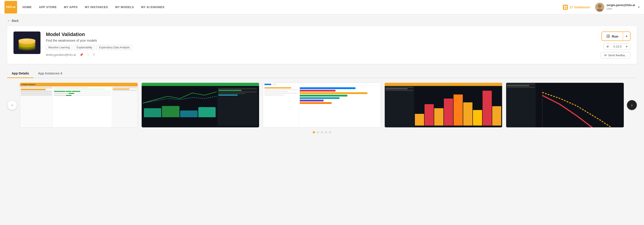 This screenshot has width=644, height=225. I want to click on action-area: Run ▾ ⊕ 0.13.0 ▾ ✉ Send feedba..., so click(616, 45).